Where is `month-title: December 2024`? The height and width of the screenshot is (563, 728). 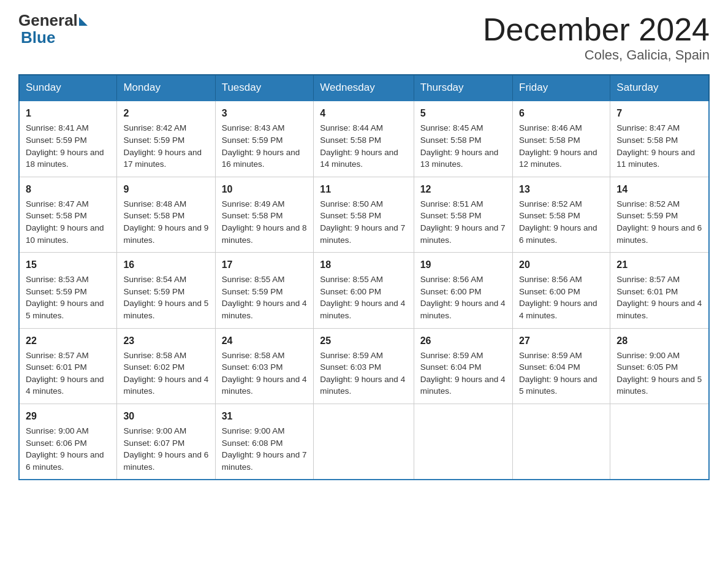 month-title: December 2024 is located at coordinates (596, 29).